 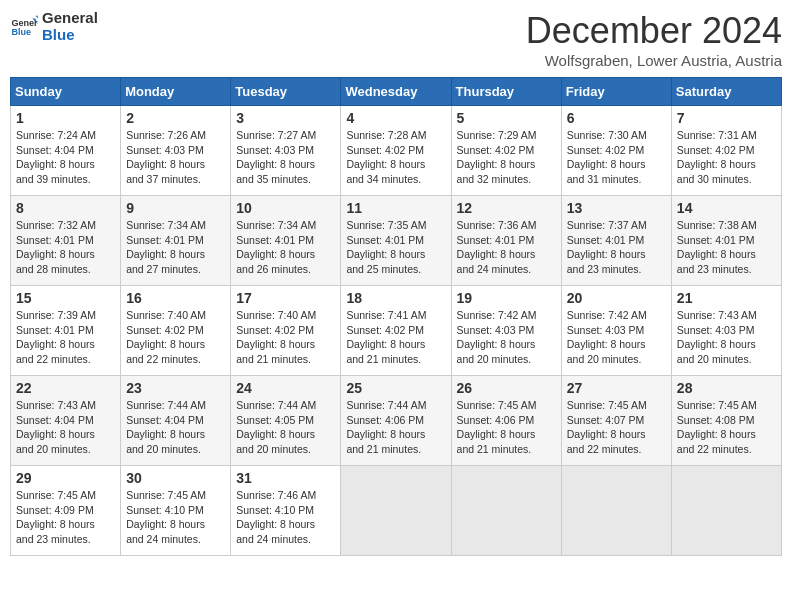 What do you see at coordinates (286, 428) in the screenshot?
I see `day-info: Sunrise: 7:44 AM Sunset: 4:05 PM Dayligh…` at bounding box center [286, 428].